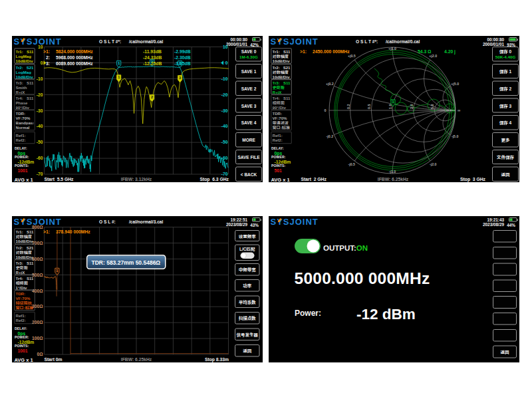 The width and height of the screenshot is (532, 399). I want to click on marker-readout-row: >1:378.940 000MHz, so click(137, 231).